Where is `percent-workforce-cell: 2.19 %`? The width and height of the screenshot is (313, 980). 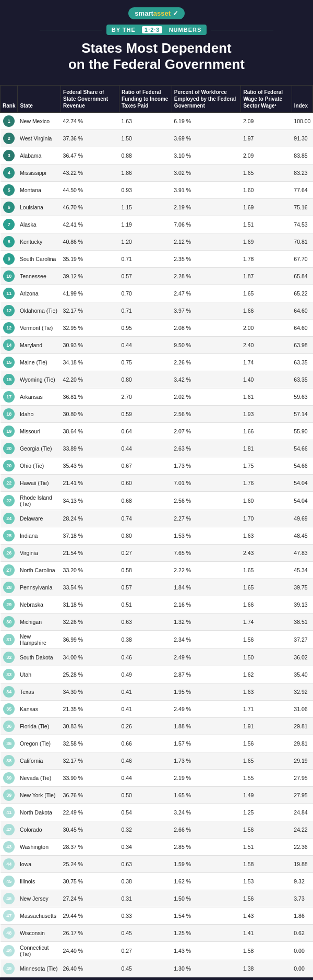 percent-workforce-cell: 2.19 % is located at coordinates (207, 208).